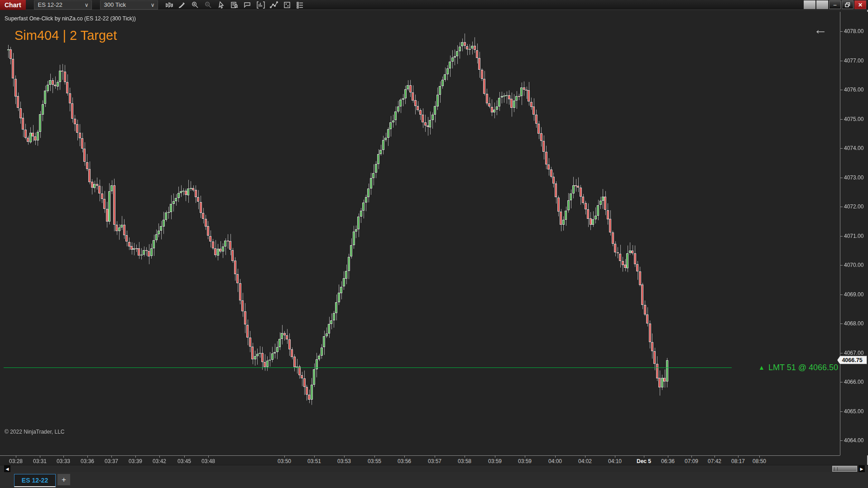 This screenshot has height=488, width=868. Describe the element at coordinates (40, 461) in the screenshot. I see `time-axis-label: 03:31` at that location.